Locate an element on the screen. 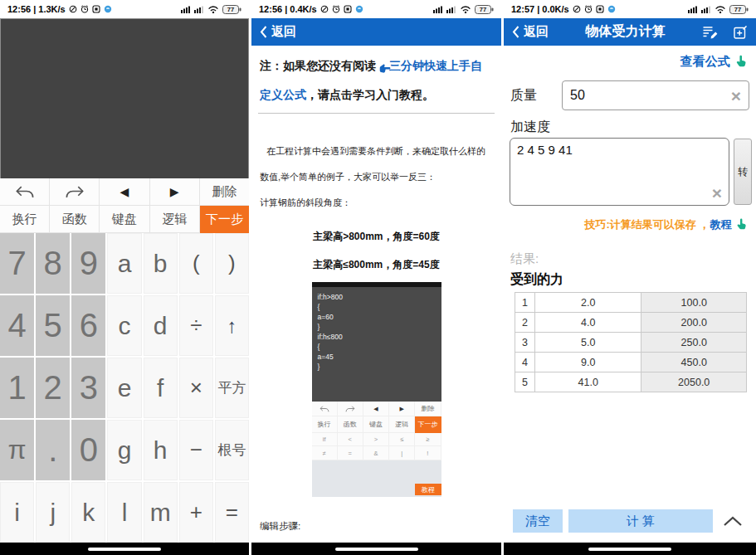  key-l: l is located at coordinates (124, 513).